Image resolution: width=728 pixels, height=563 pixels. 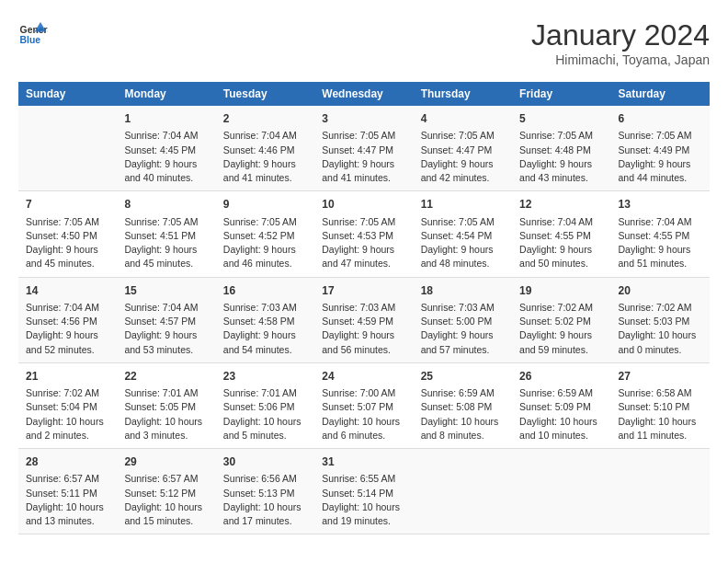 I want to click on week-row-2: 7Sunrise: 7:05 AM Sunset: 4:50 PM Daylig…, so click(x=364, y=234).